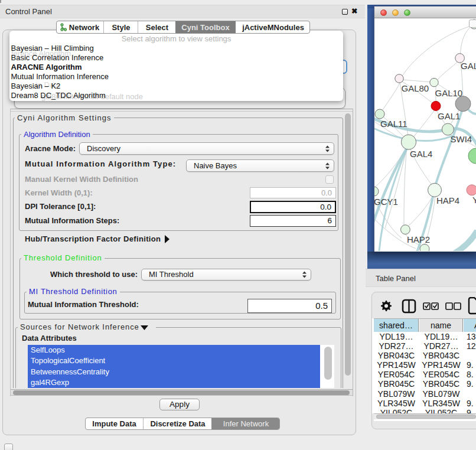 Image resolution: width=476 pixels, height=450 pixels. Describe the element at coordinates (386, 202) in the screenshot. I see `svg-text: GCY1` at that location.